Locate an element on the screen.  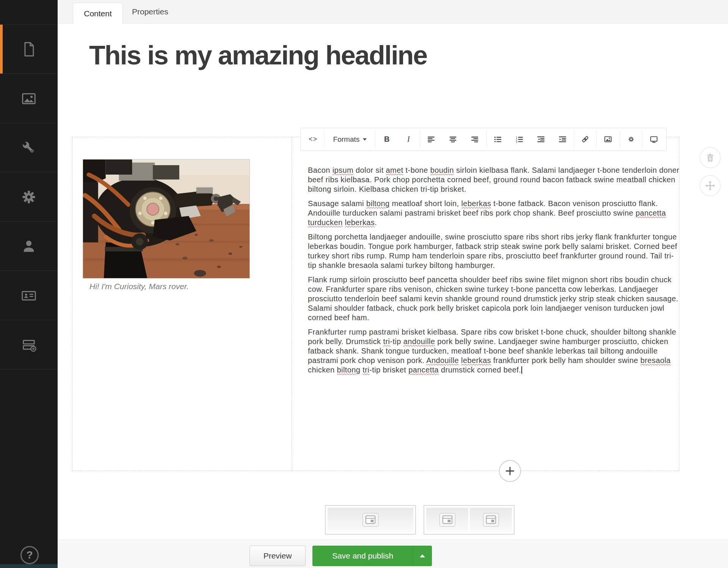
indent-button is located at coordinates (563, 139).